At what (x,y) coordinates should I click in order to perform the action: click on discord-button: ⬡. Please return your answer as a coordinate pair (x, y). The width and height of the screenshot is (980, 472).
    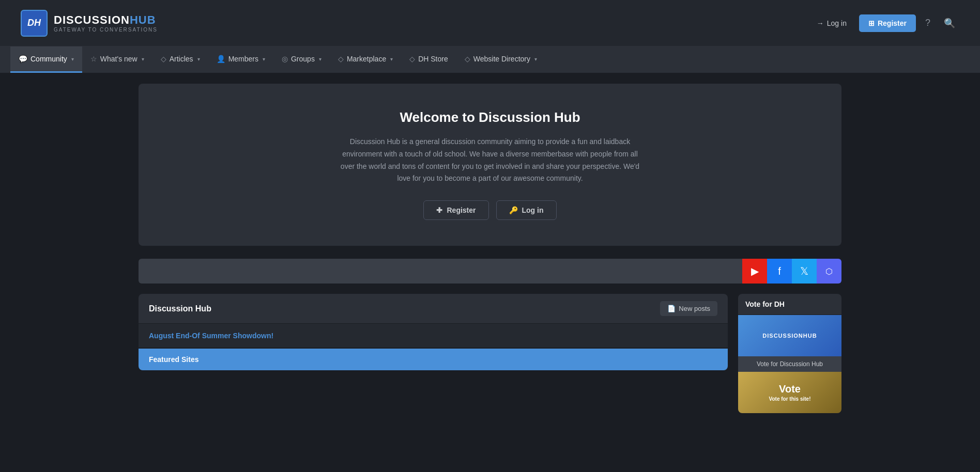
    Looking at the image, I should click on (829, 271).